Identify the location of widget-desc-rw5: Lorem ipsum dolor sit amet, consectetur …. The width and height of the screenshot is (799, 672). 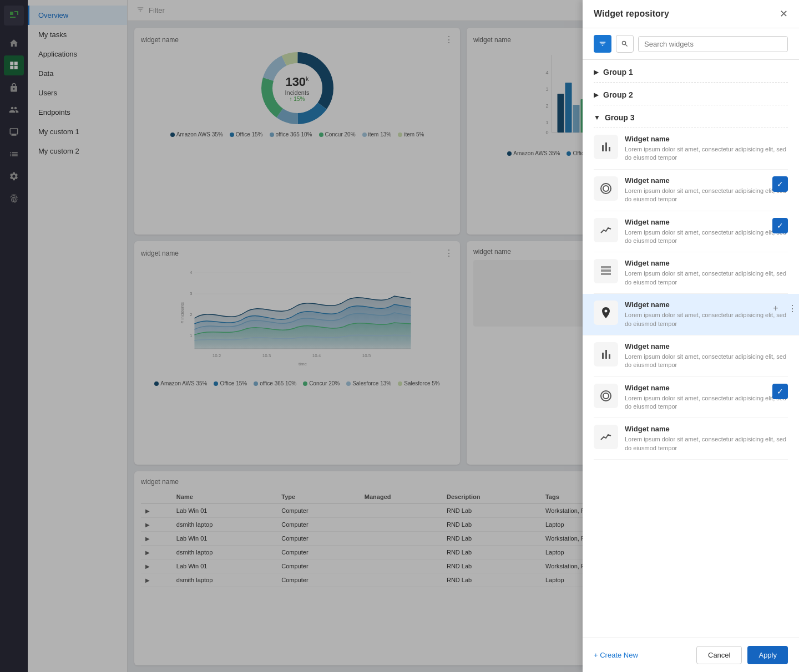
(706, 319).